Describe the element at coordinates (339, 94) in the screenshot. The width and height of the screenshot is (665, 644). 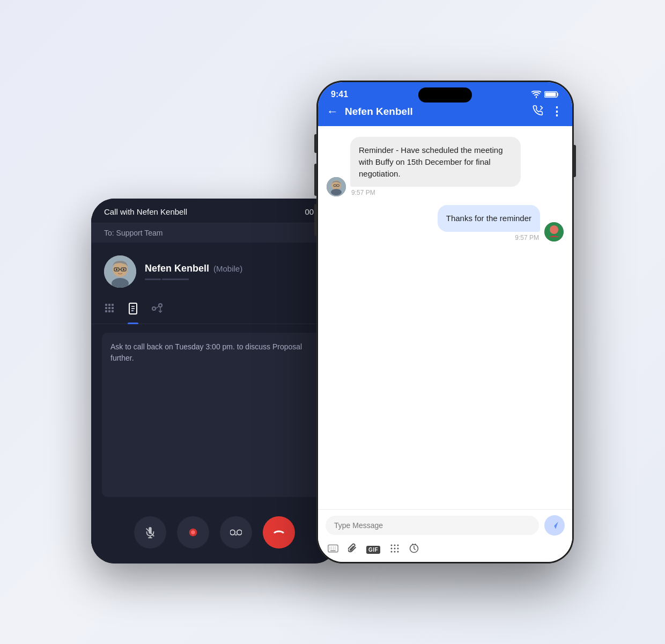
I see `status-time: 9:41` at that location.